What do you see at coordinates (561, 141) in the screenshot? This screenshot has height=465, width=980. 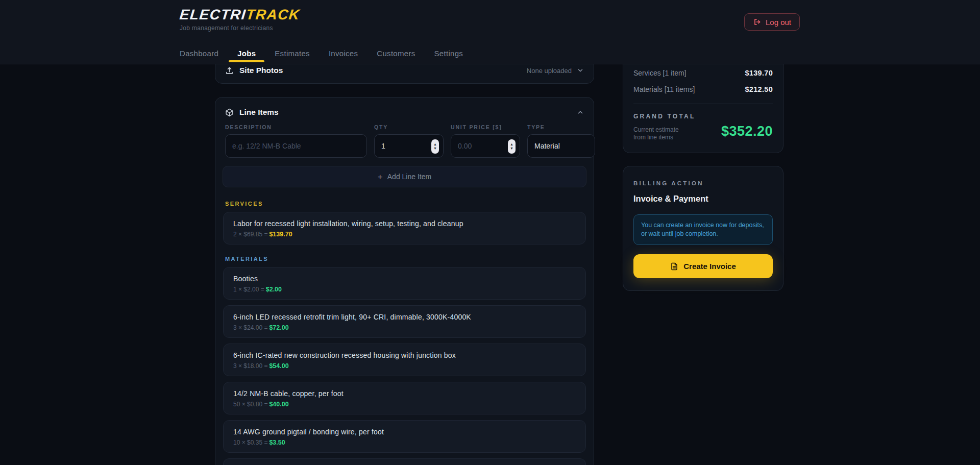 I see `type-field-group: TYPE Material` at bounding box center [561, 141].